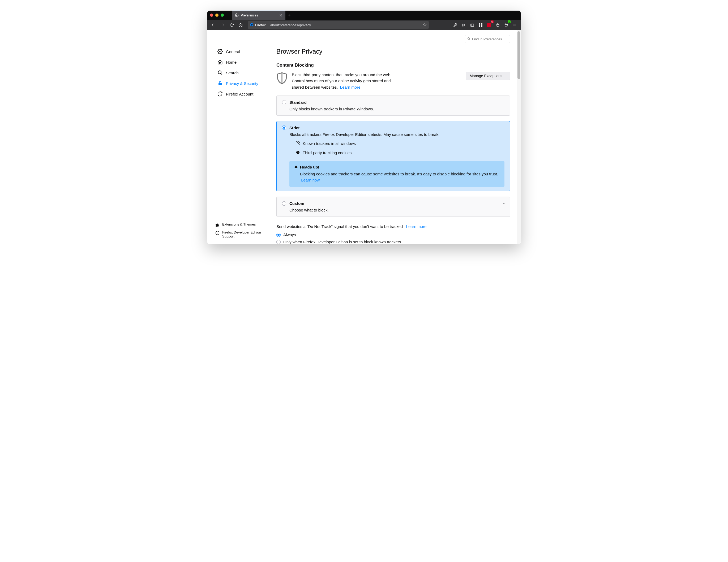 This screenshot has height=562, width=728. What do you see at coordinates (397, 135) in the screenshot?
I see `option-description: Blocks all trackers Firefox Developer Ed…` at bounding box center [397, 135].